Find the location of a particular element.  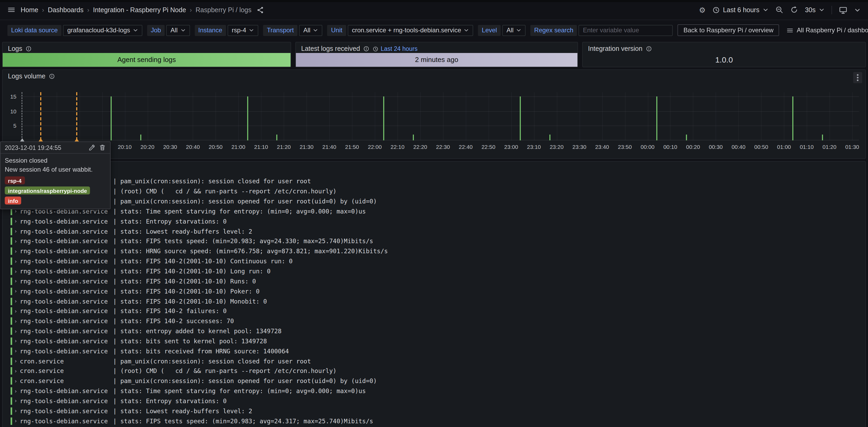

variable-dropdown: cron.service + rng-tools-debian.service is located at coordinates (410, 30).